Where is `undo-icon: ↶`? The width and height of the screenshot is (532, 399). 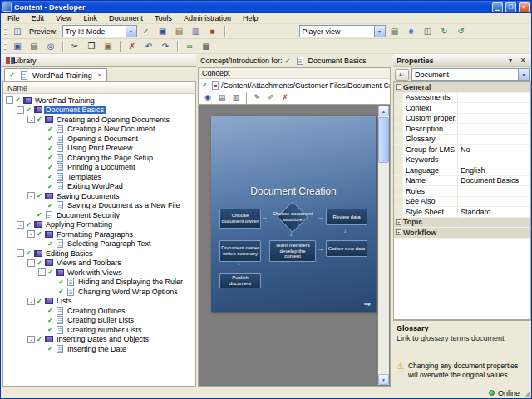 undo-icon: ↶ is located at coordinates (149, 47).